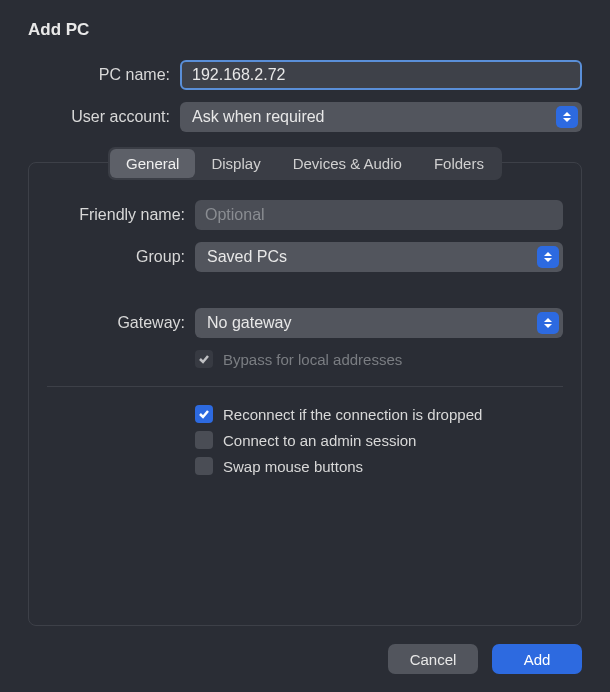  Describe the element at coordinates (381, 75) in the screenshot. I see `pc-name-input` at that location.